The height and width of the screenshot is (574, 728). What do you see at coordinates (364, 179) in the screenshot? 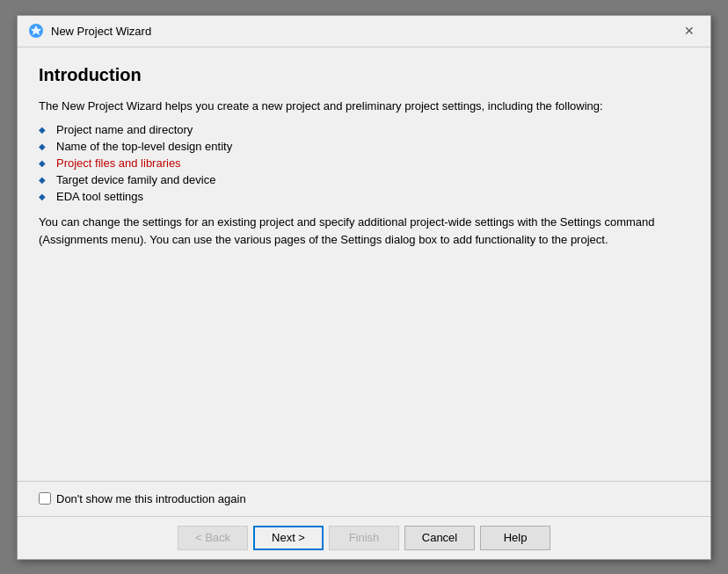
I see `list-item: ◆ Target device family and device` at bounding box center [364, 179].